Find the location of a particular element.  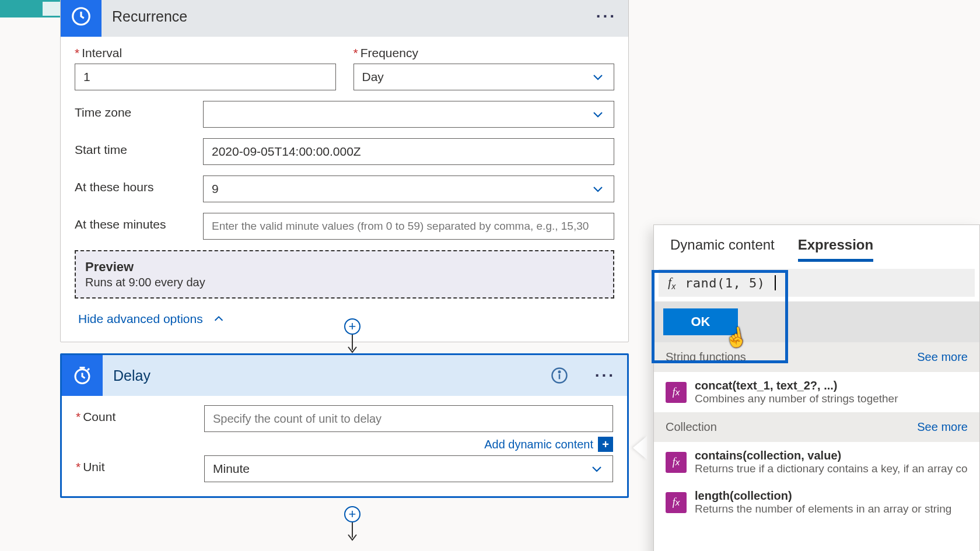

hide-advanced-label: Hide advanced options is located at coordinates (141, 319).